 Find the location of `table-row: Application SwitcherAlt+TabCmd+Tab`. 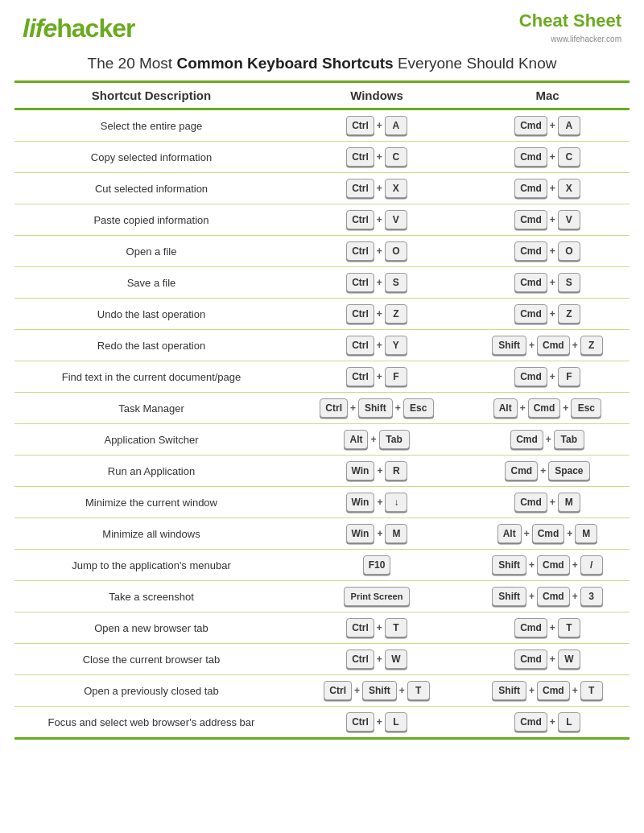

table-row: Application SwitcherAlt+TabCmd+Tab is located at coordinates (322, 439).